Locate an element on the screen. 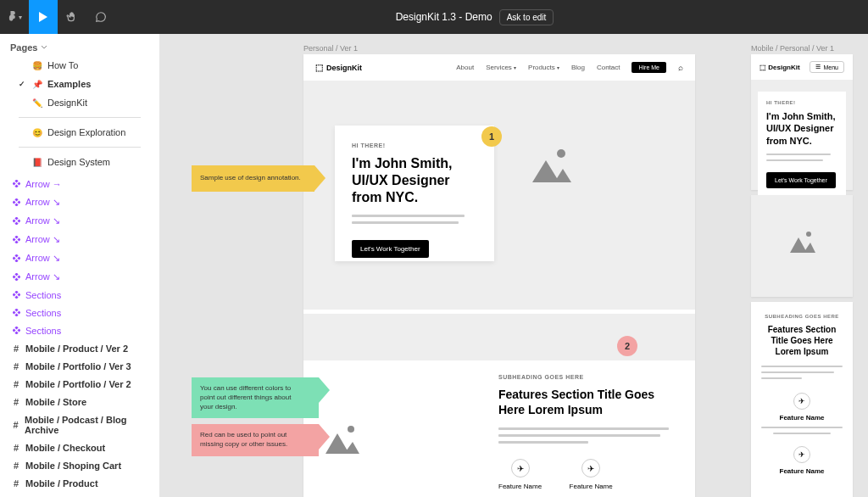 This screenshot has height=497, width=868. ask-to-edit-button: Ask to edit is located at coordinates (527, 17).